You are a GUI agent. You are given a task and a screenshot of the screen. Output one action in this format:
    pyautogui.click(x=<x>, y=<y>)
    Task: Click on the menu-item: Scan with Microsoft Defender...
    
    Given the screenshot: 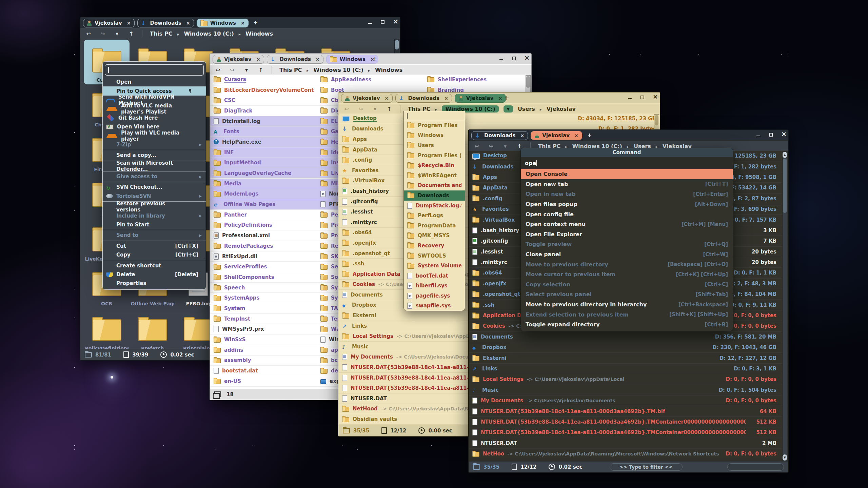 What is the action you would take?
    pyautogui.click(x=154, y=166)
    